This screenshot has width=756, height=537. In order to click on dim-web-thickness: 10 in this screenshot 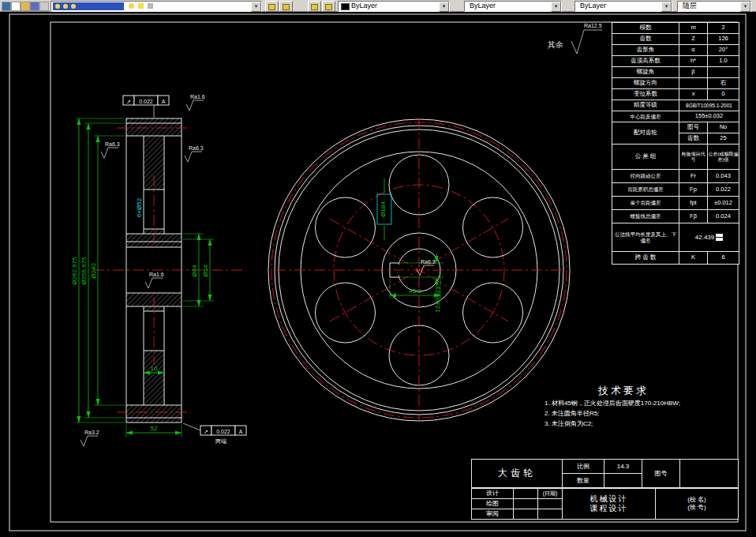, I will do `click(155, 368)`.